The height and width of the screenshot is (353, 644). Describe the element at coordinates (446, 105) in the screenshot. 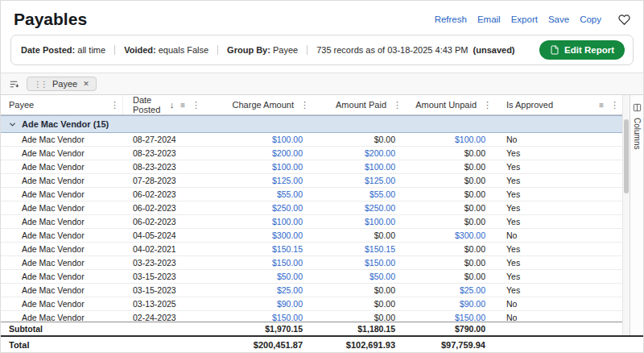

I see `column-label: Amount Unpaid` at that location.